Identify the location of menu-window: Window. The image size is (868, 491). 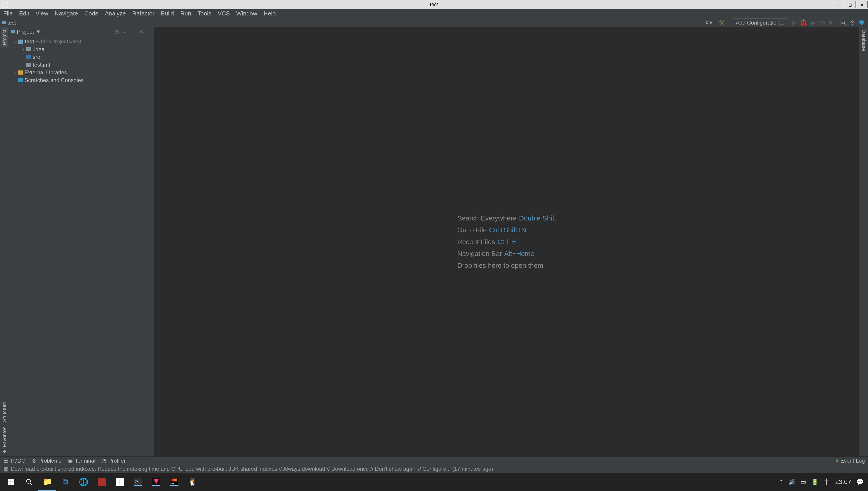
(247, 13).